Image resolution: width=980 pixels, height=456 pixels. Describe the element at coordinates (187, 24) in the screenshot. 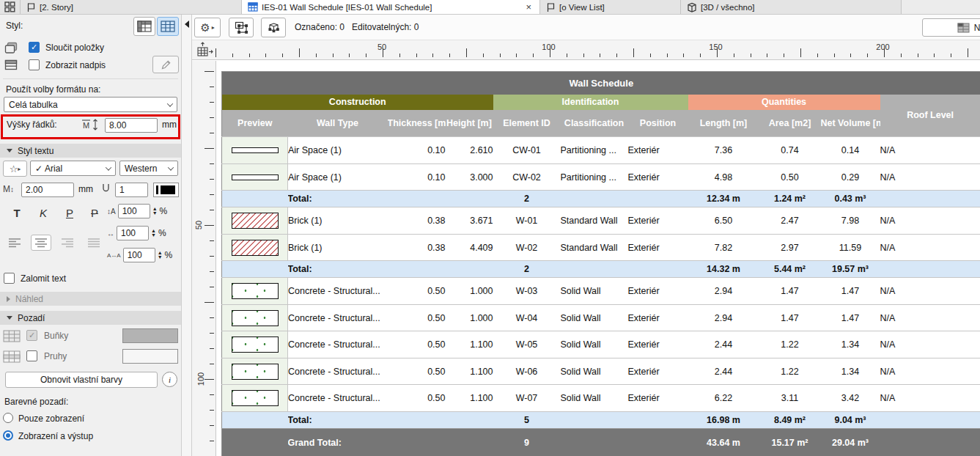

I see `collapse-panel-arrow-icon` at that location.